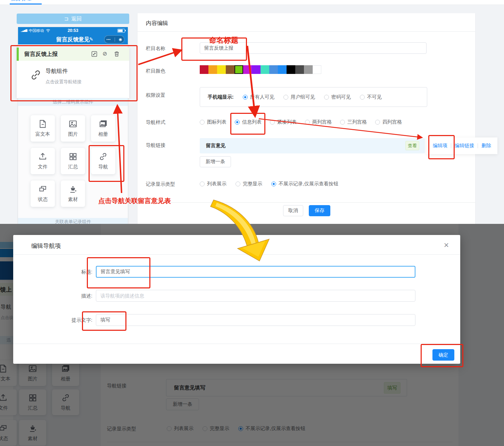  I want to click on radio-visible-group: 用户组可见, so click(299, 97).